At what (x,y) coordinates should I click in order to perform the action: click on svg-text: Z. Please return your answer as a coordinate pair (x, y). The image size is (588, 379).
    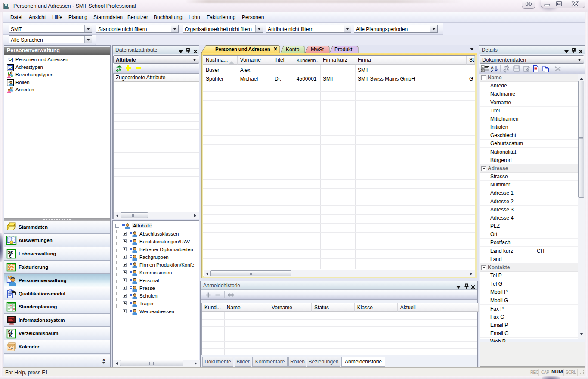
    Looking at the image, I should click on (492, 71).